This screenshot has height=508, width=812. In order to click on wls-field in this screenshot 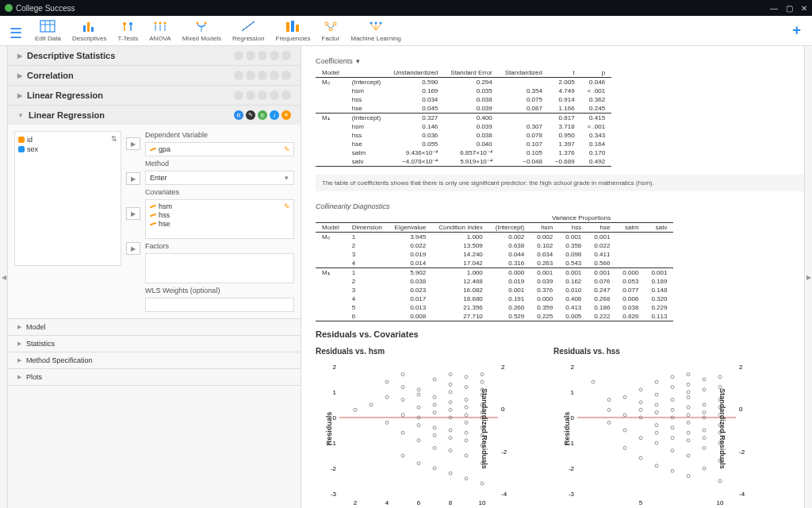, I will do `click(220, 305)`.